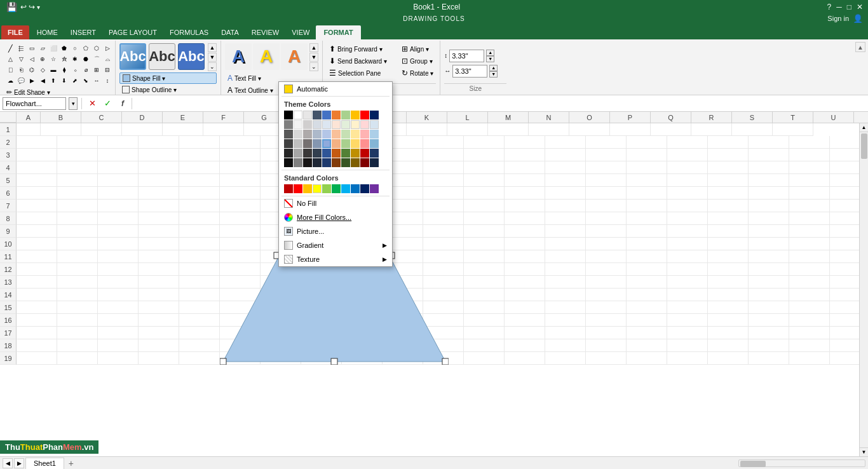  I want to click on col-header-q: Q, so click(671, 117).